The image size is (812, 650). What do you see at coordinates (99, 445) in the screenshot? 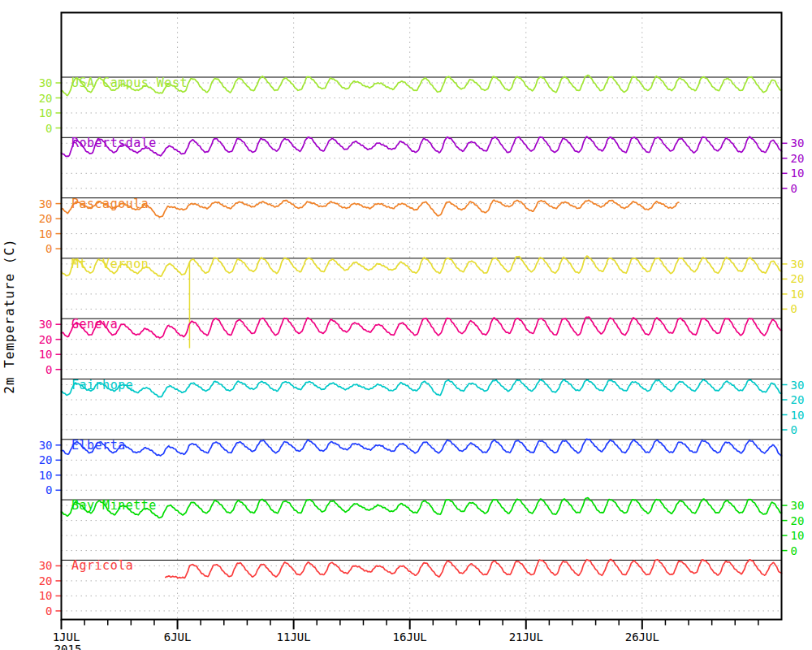
I see `station-label-elberta: Elberta` at bounding box center [99, 445].